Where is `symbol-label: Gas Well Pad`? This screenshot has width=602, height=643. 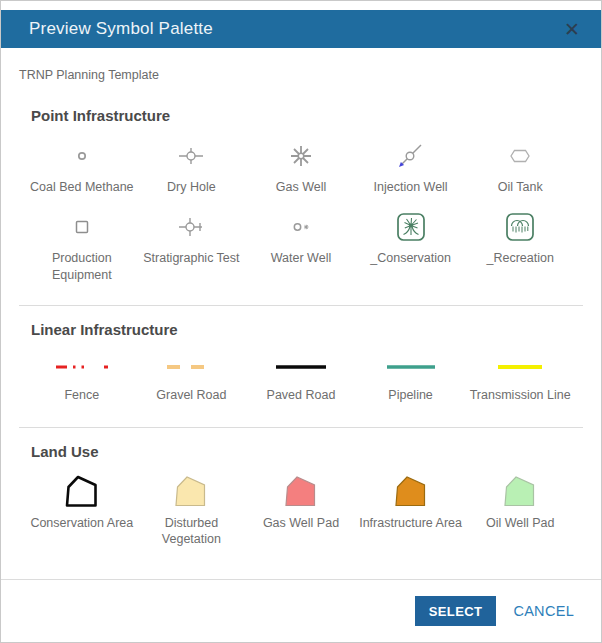
symbol-label: Gas Well Pad is located at coordinates (301, 524).